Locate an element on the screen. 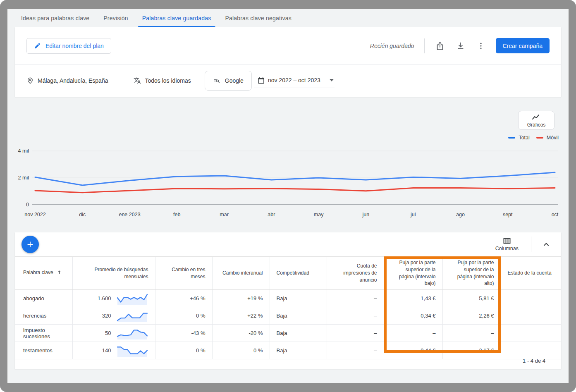 Image resolution: width=576 pixels, height=392 pixels. top-bid-low-cell: 1,43 € is located at coordinates (413, 299).